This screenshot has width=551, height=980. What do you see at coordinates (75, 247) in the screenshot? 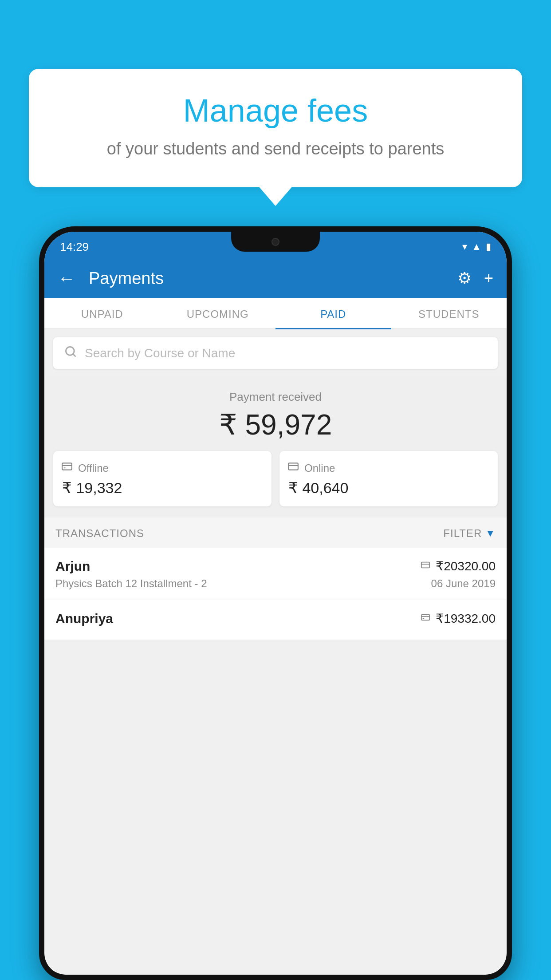
I see `status-time: 14:29` at bounding box center [75, 247].